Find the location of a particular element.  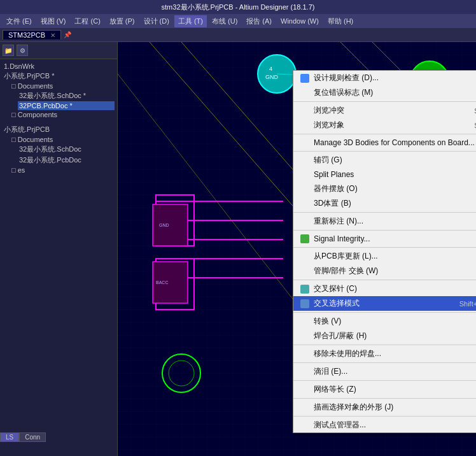

test-point-icon-space is located at coordinates (305, 425).